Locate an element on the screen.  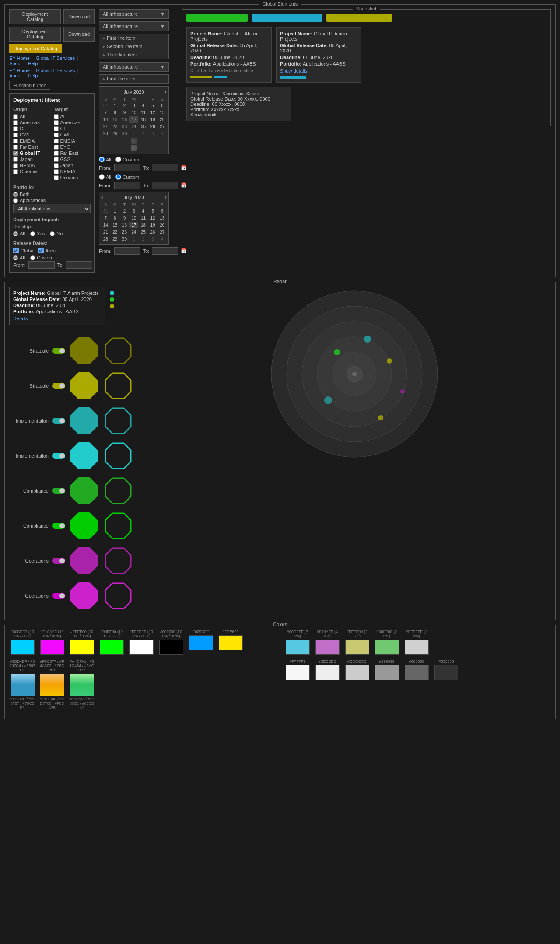
global-it-link-1: Global IT Services is located at coordinates (56, 58).